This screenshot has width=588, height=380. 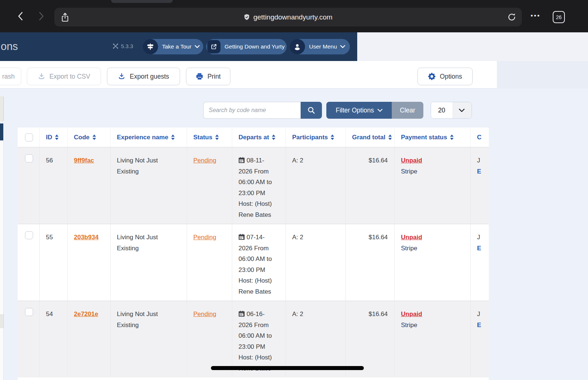 What do you see at coordinates (149, 76) in the screenshot?
I see `export-guests-label: Export guests` at bounding box center [149, 76].